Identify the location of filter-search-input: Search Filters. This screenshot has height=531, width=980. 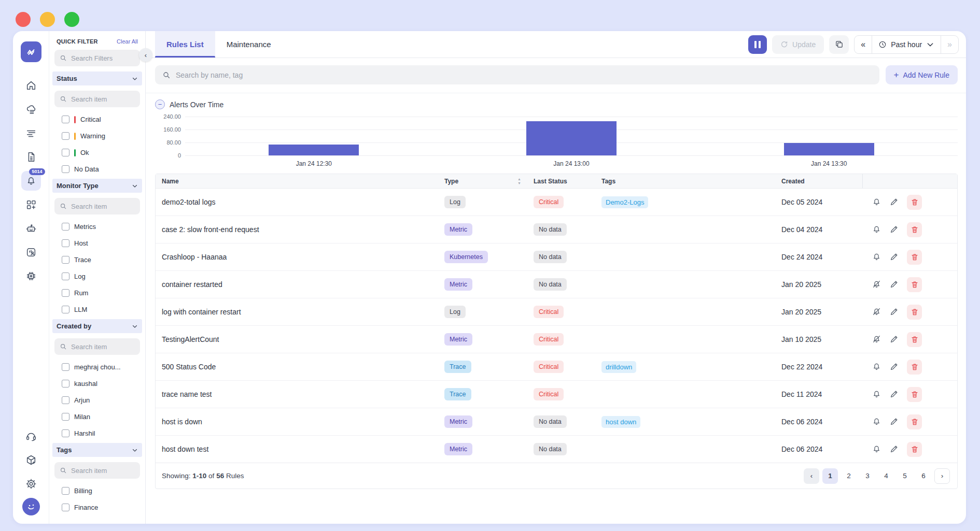
(97, 58).